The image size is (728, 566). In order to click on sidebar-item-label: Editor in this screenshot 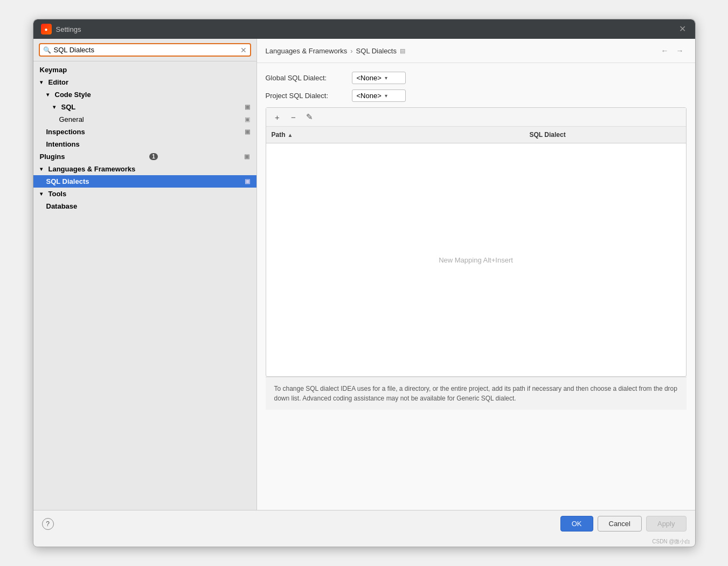, I will do `click(59, 82)`.